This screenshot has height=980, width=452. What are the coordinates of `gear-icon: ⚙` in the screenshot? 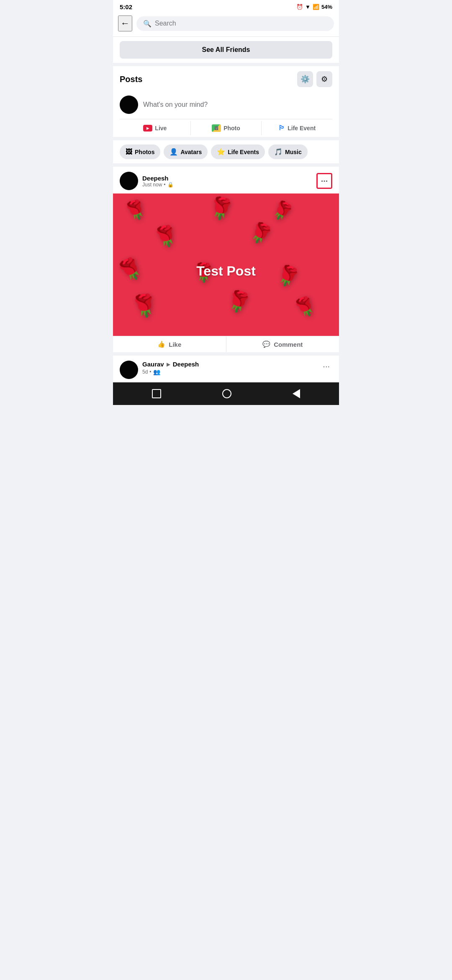 It's located at (324, 79).